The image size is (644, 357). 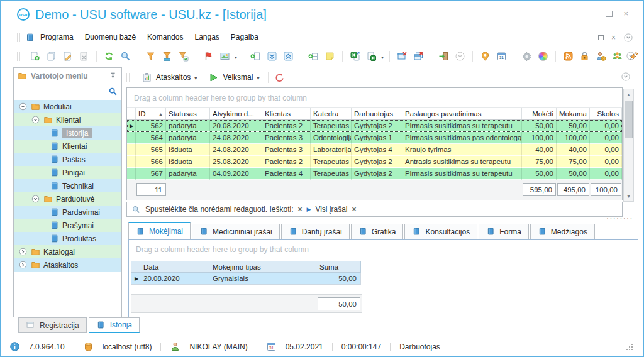 I want to click on tab-mokejimai: Mokėjimai, so click(x=160, y=231).